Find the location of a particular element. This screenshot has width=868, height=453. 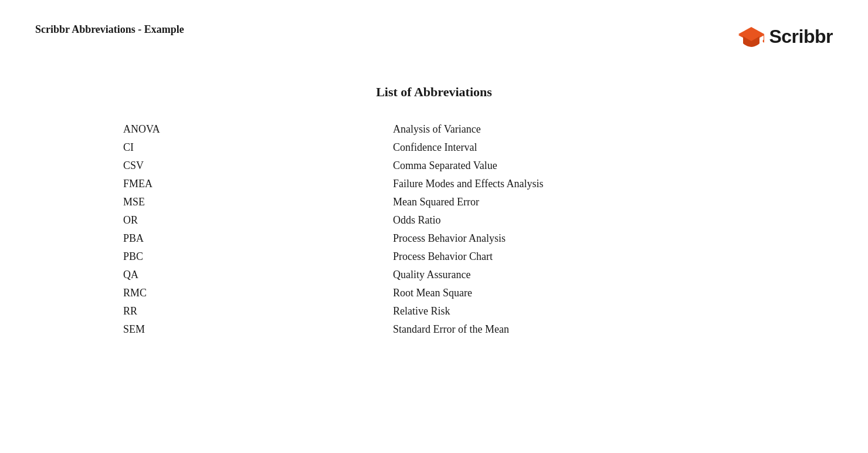

list-heading: List of Abbreviations is located at coordinates (434, 92).